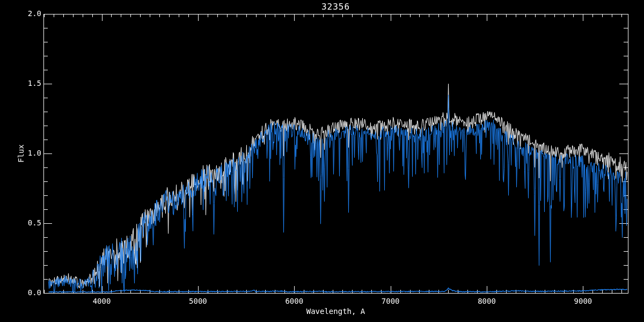  I want to click on y-tick-label: 2.0, so click(29, 13).